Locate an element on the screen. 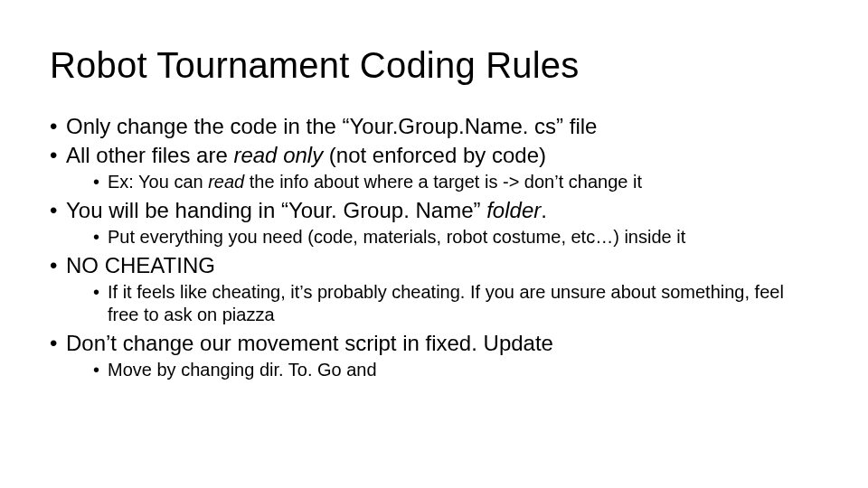  sub-bullet-list: Ex: You can read the info about where a … is located at coordinates (442, 183).